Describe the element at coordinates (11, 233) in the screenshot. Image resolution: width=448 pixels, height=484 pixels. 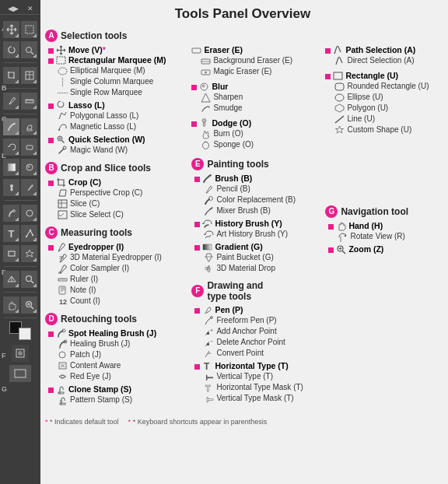
I see `type-tool-btn: T` at that location.